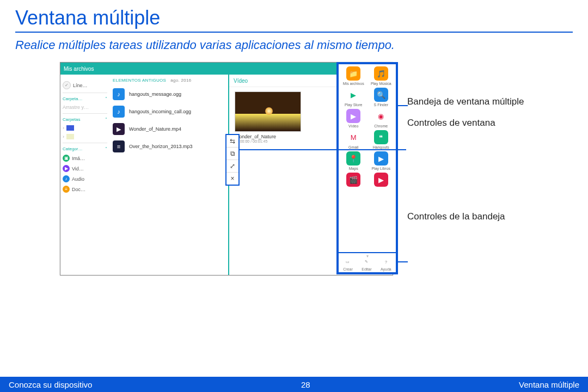 The width and height of the screenshot is (588, 392). What do you see at coordinates (66, 179) in the screenshot?
I see `category-icon: ♪` at bounding box center [66, 179].